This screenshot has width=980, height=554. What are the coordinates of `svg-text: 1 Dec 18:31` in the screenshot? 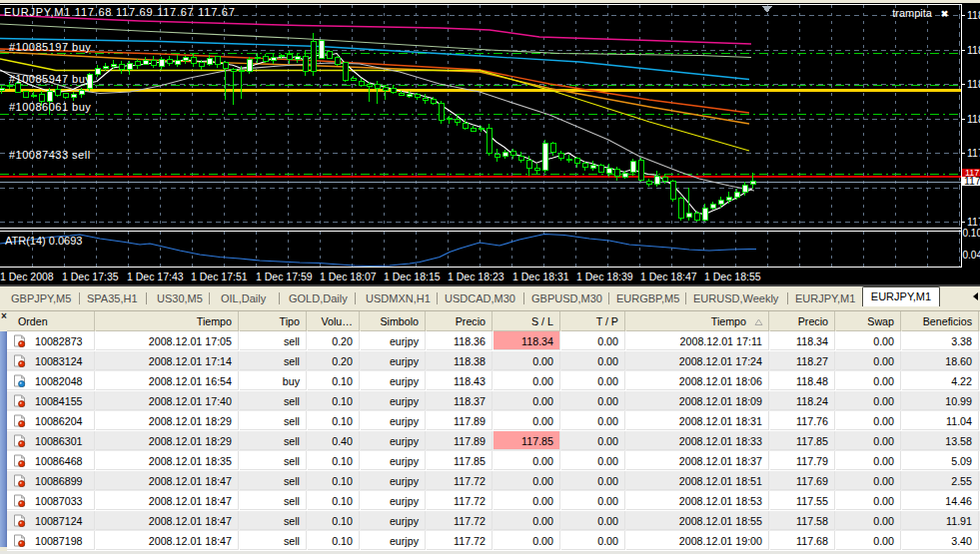 It's located at (541, 277).